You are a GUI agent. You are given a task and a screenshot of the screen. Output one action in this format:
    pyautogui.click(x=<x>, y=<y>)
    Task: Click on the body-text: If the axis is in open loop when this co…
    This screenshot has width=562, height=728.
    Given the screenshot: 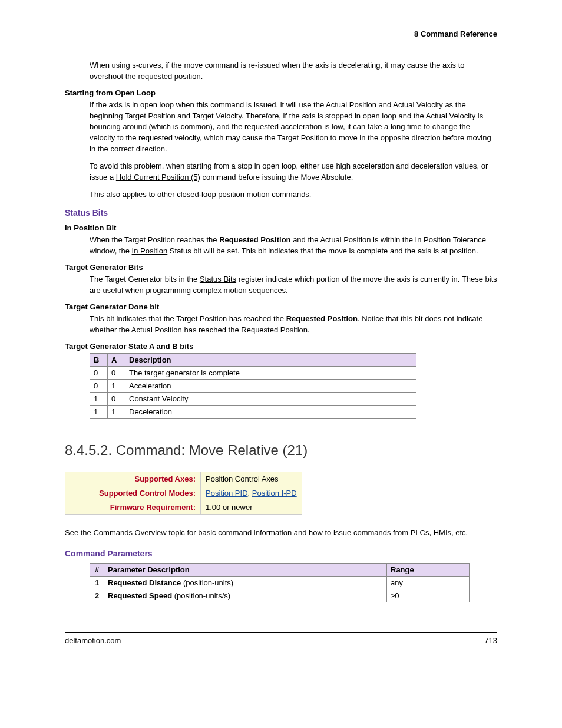 What is the action you would take?
    pyautogui.click(x=293, y=127)
    